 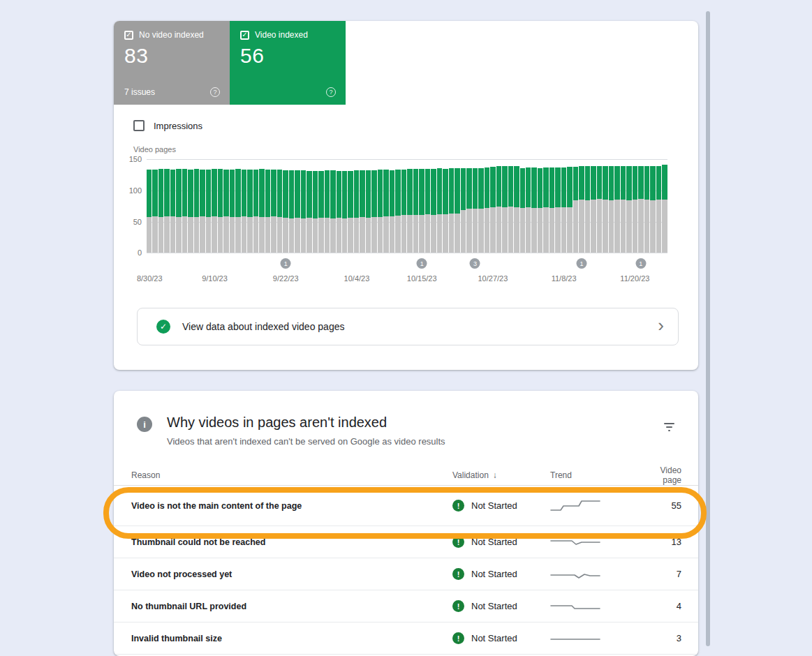 I want to click on checkbox-video-indexed: ✓, so click(x=244, y=35).